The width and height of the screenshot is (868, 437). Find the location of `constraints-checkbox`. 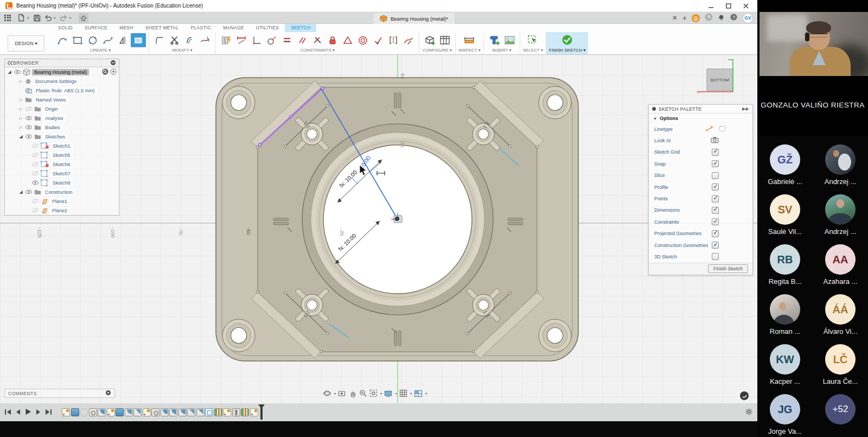

constraints-checkbox is located at coordinates (715, 221).